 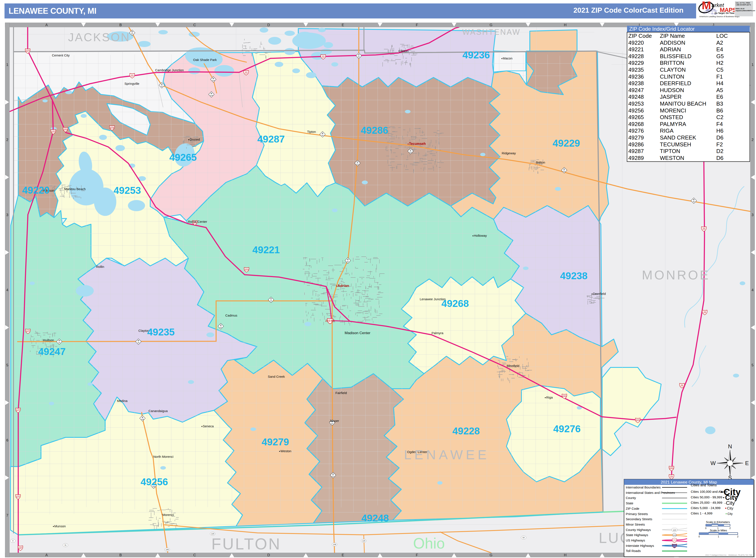 What do you see at coordinates (636, 83) in the screenshot?
I see `svg-text: 49238` at bounding box center [636, 83].